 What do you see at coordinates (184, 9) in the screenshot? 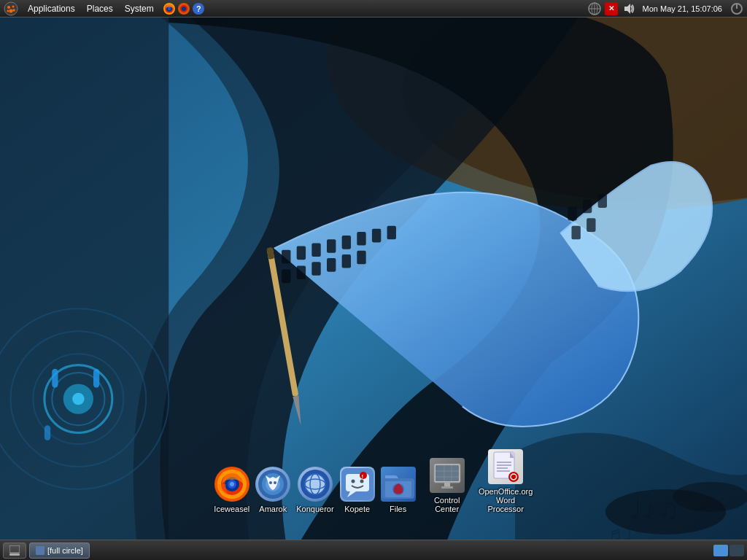
I see `firefox2-quicklaunch-icon` at bounding box center [184, 9].